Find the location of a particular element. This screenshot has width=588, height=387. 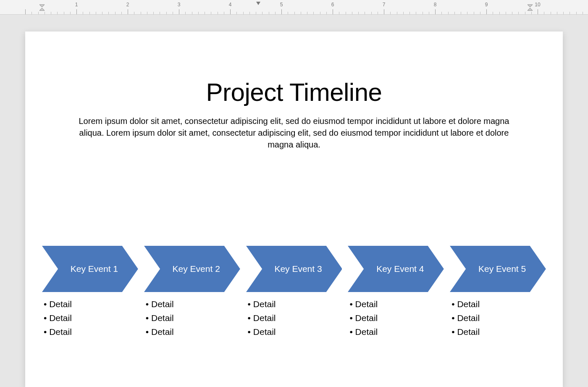

ruler-number: 4 is located at coordinates (230, 5).